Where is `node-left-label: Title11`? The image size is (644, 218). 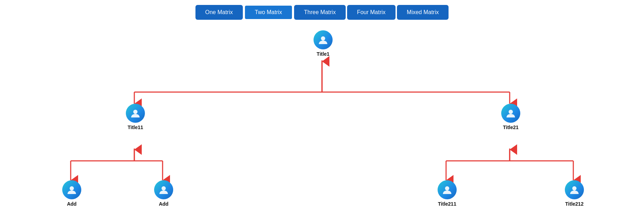
node-left-label: Title11 is located at coordinates (135, 127).